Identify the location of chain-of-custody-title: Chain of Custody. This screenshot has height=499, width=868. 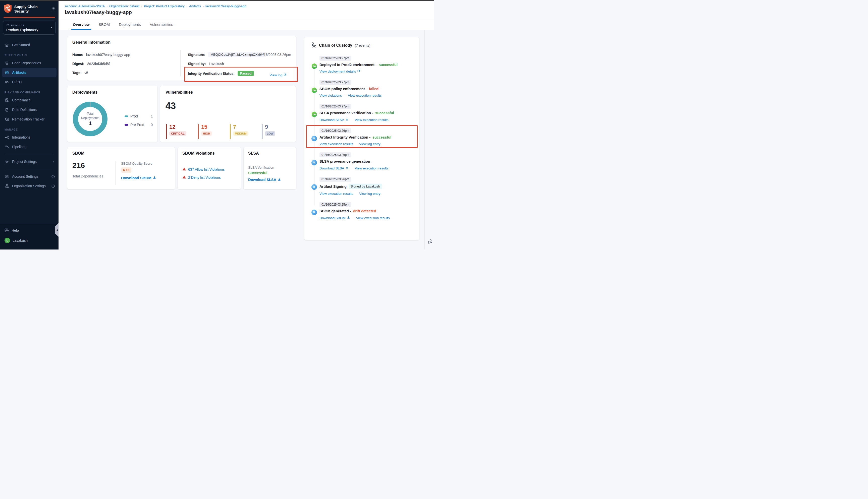
(335, 45).